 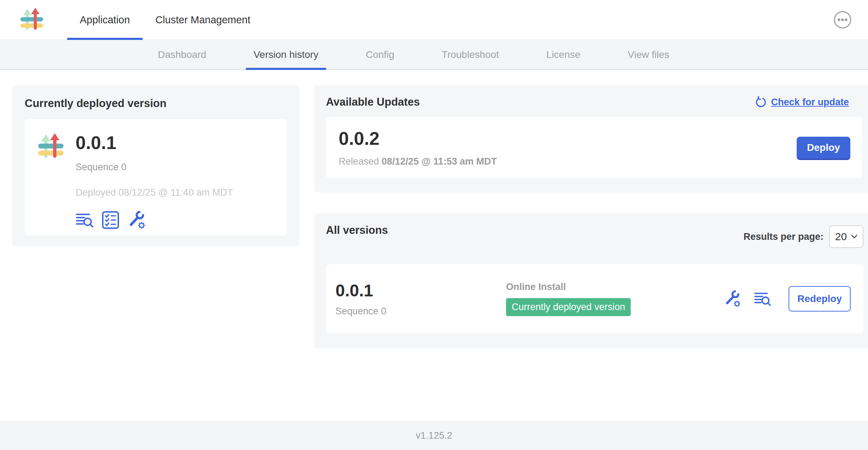 I want to click on subtab-version-history: Version history, so click(x=286, y=54).